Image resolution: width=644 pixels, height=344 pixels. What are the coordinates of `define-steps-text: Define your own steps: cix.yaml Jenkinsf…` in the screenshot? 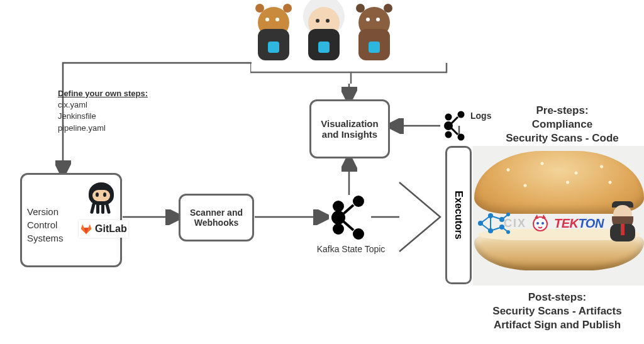 It's located at (103, 111).